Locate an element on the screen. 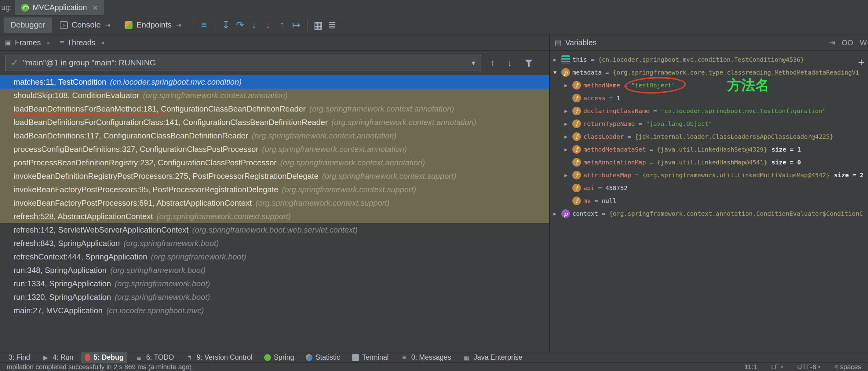 This screenshot has width=868, height=371. variable-row: ▶fclassLoader = {jdk.internal.loader.Cla… is located at coordinates (709, 137).